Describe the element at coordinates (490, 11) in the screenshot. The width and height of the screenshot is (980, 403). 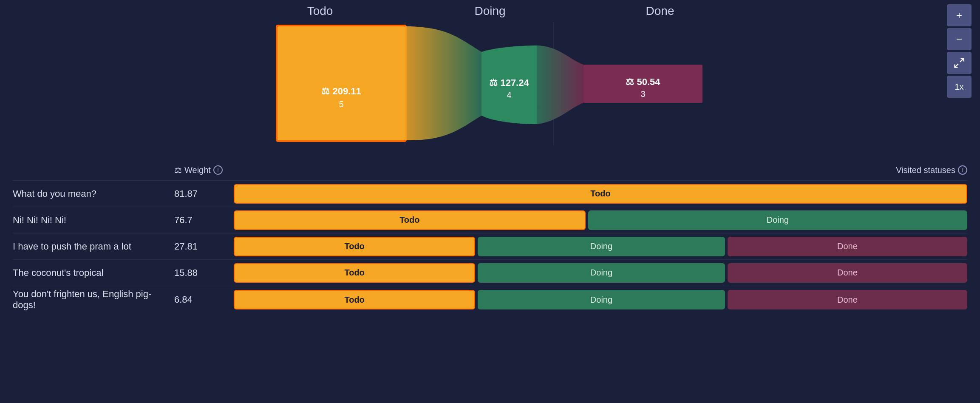
I see `col-header-doing: Doing` at that location.